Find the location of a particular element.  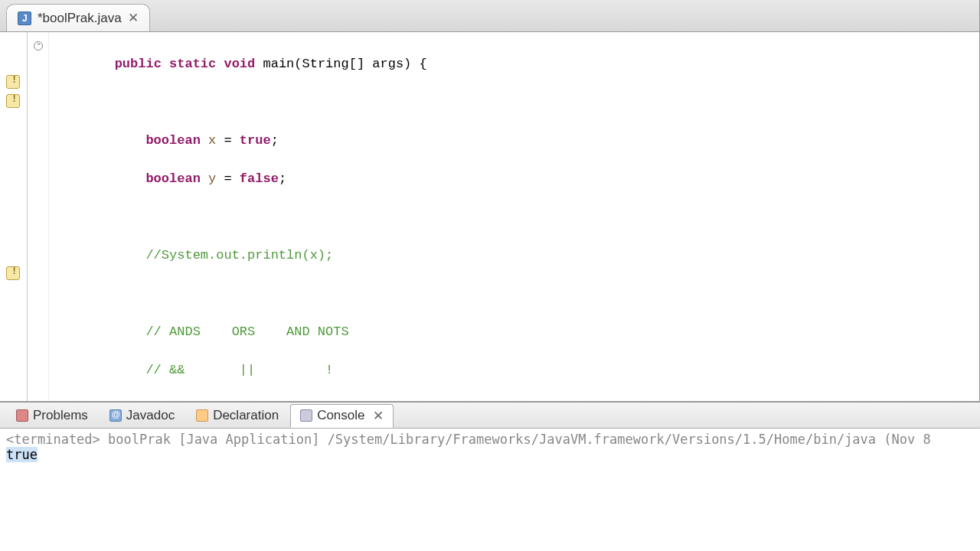

tab-declaration: Declaration is located at coordinates (237, 416).